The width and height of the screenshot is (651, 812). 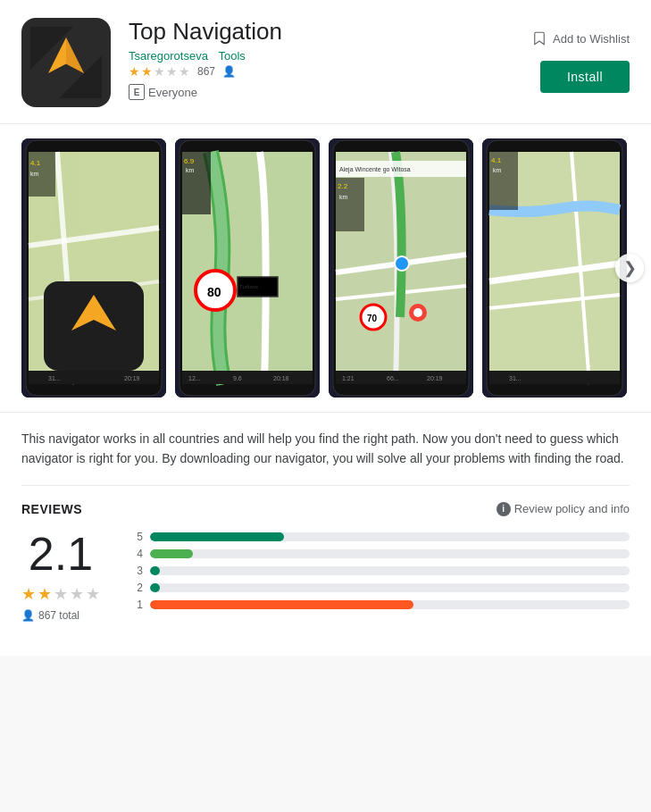 I want to click on description-text: This navigator works in all countries an…, so click(x=325, y=448).